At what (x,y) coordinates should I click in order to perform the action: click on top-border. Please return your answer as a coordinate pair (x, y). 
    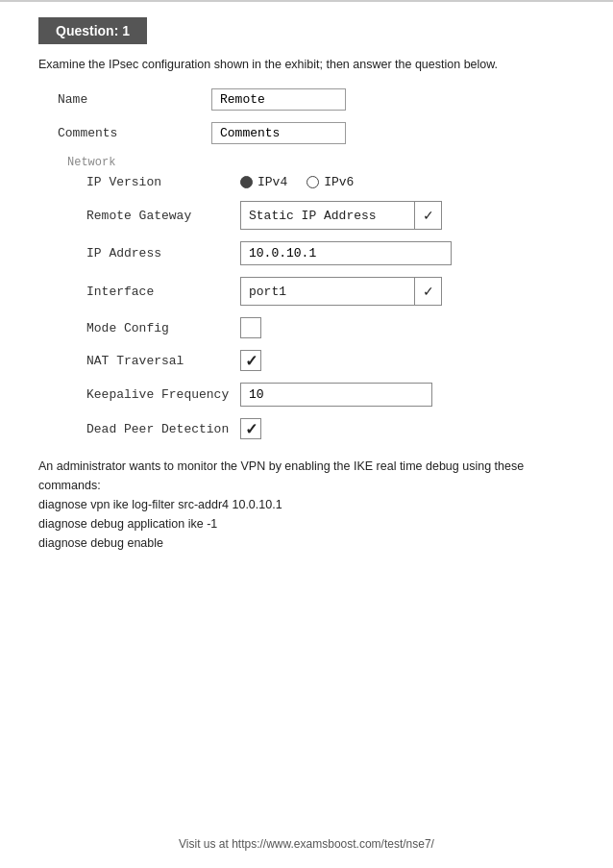
    Looking at the image, I should click on (306, 1).